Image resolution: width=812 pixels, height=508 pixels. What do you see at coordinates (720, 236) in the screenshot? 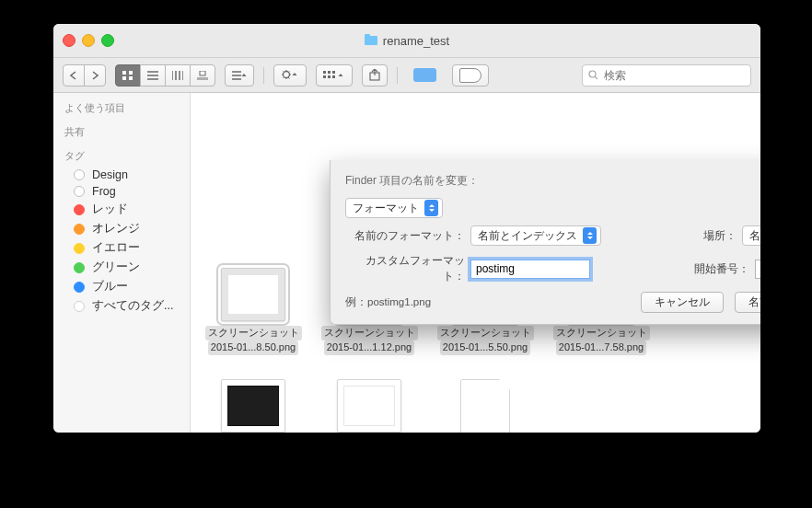
I see `location-label: 場所：` at bounding box center [720, 236].